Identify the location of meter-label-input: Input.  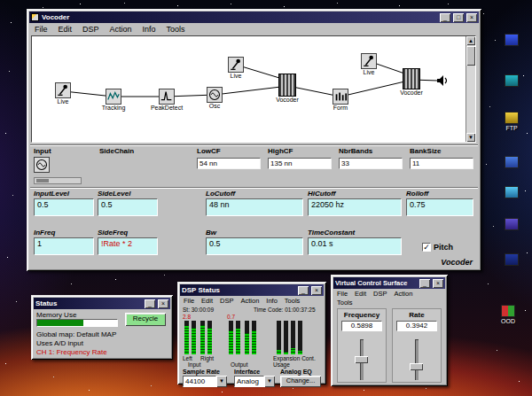
(194, 365).